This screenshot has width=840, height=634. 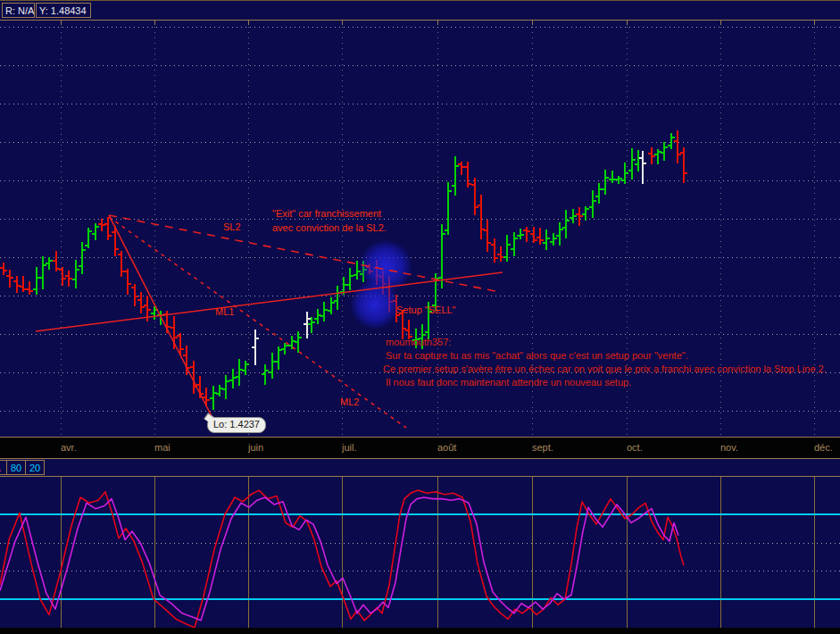 I want to click on ml2-line-label: ML2, so click(x=350, y=402).